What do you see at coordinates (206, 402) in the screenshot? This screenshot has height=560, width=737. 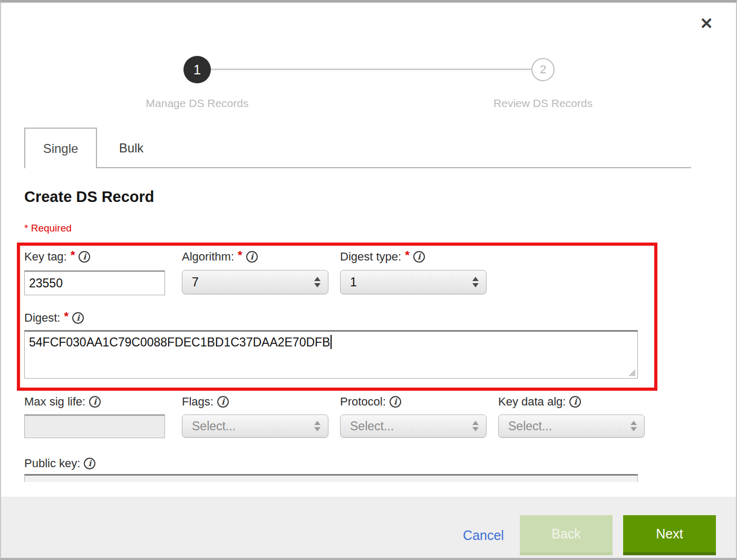 I see `flags-label: Flags: i` at bounding box center [206, 402].